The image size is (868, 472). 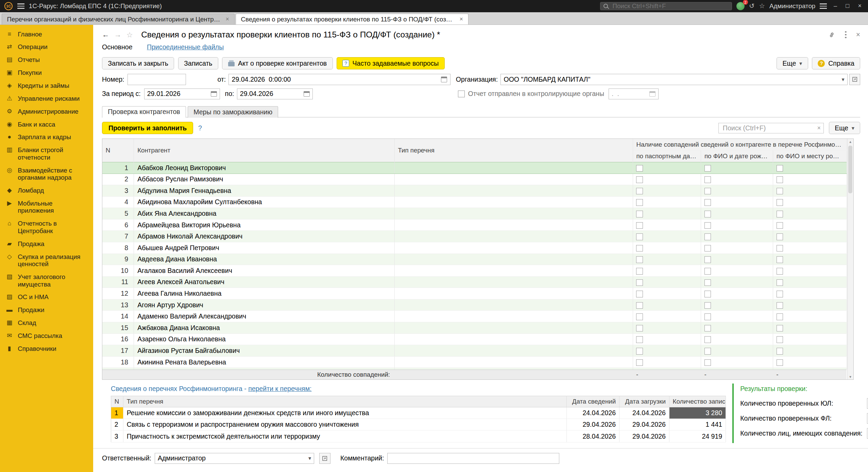 I want to click on sidebar-item-14: ⌂Отчетность в Центробанк, so click(x=47, y=227).